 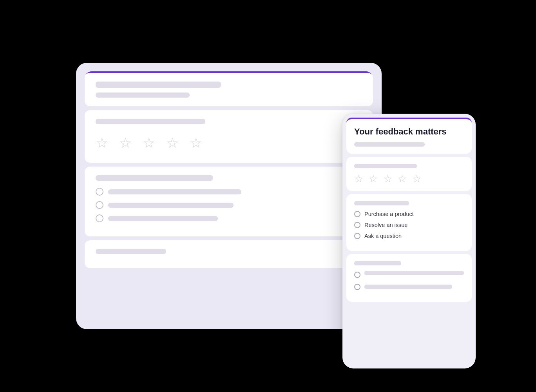 I want to click on phone-radio-option-2: Resolve an issue, so click(x=409, y=225).